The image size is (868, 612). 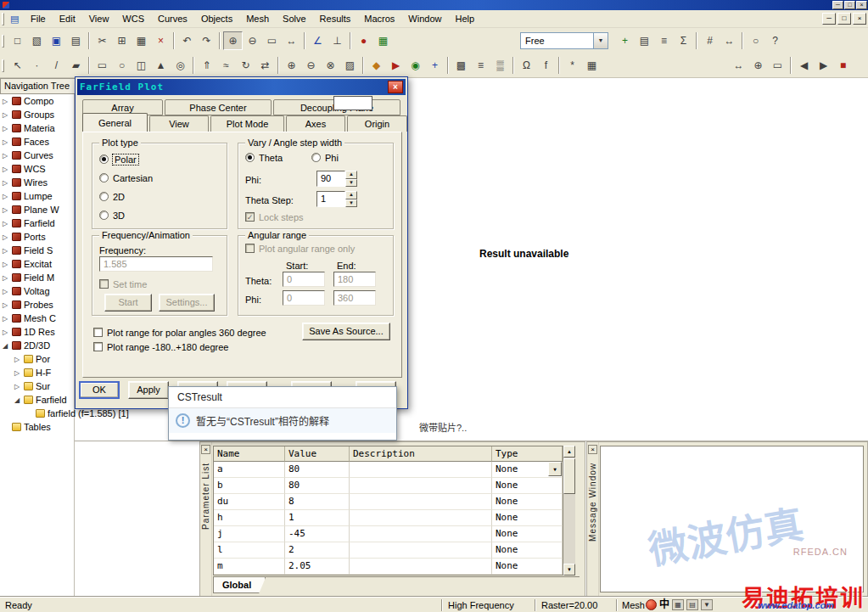 What do you see at coordinates (569, 511) in the screenshot?
I see `vertical-scrollbar: ▲ ▼` at bounding box center [569, 511].